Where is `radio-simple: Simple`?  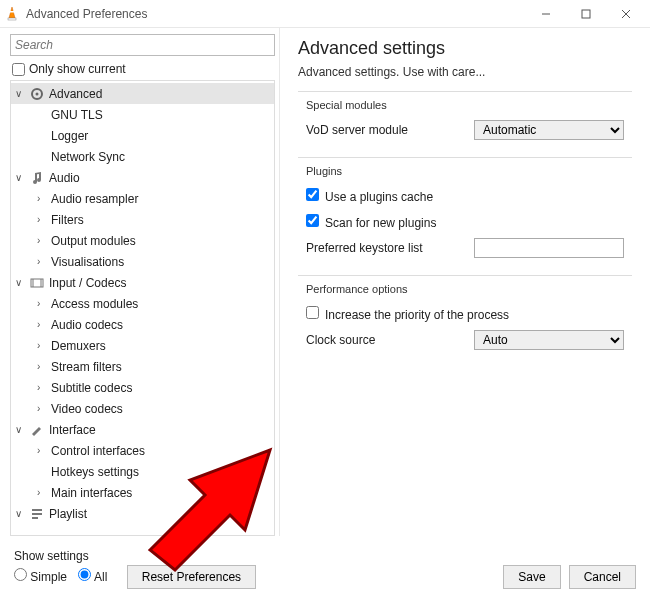 radio-simple: Simple is located at coordinates (40, 577).